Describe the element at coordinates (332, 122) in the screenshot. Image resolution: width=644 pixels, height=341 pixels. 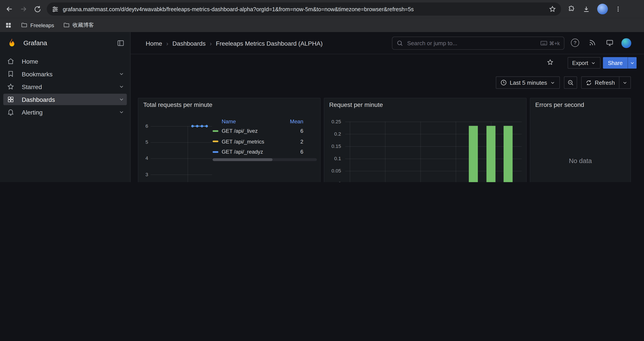
I see `y-tick: 0.25` at that location.